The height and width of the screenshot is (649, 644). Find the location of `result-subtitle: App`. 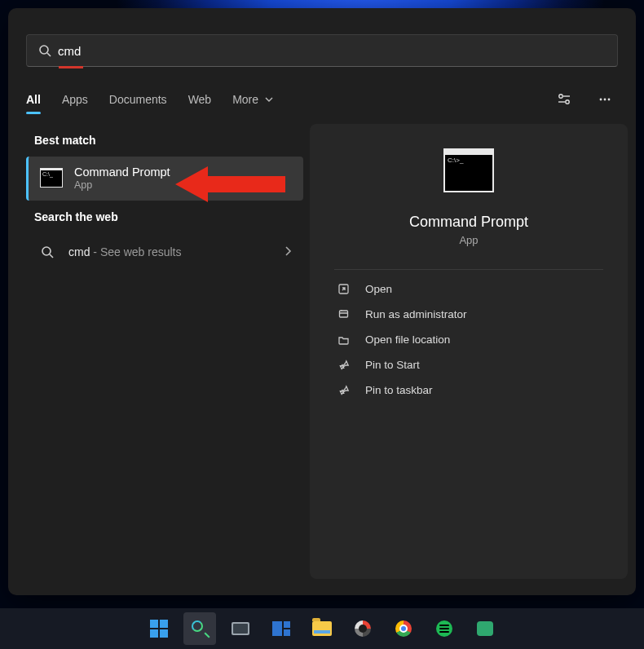

result-subtitle: App is located at coordinates (122, 186).